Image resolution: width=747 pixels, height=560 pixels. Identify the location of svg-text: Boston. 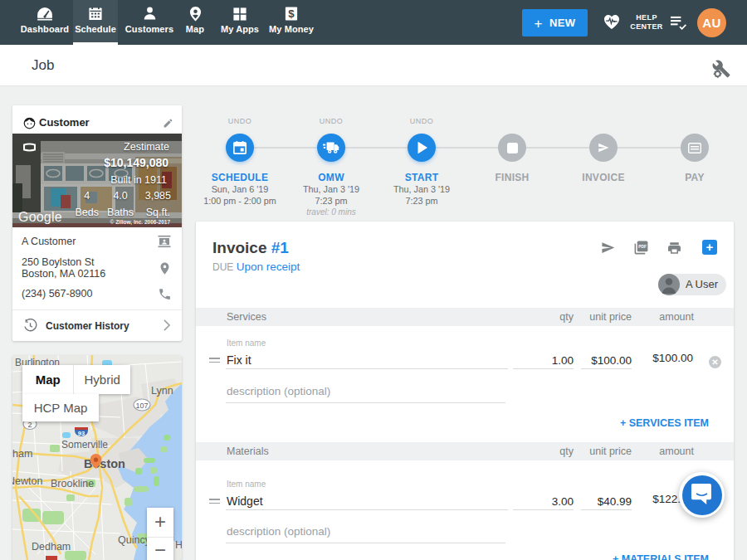
(105, 464).